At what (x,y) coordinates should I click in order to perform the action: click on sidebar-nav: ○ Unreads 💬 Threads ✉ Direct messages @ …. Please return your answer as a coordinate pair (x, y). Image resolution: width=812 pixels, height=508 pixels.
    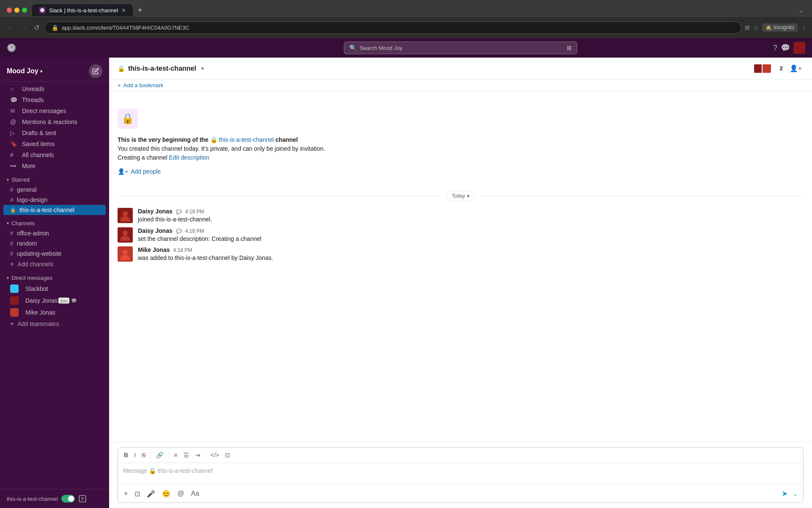
    Looking at the image, I should click on (55, 285).